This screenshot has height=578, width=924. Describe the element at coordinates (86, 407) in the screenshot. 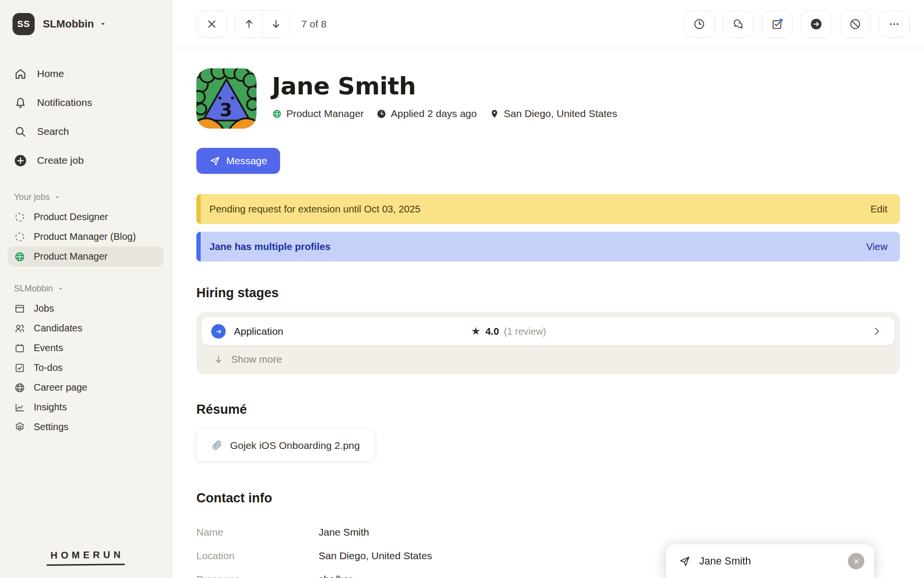

I see `sidebar-item-insights: Insights` at that location.